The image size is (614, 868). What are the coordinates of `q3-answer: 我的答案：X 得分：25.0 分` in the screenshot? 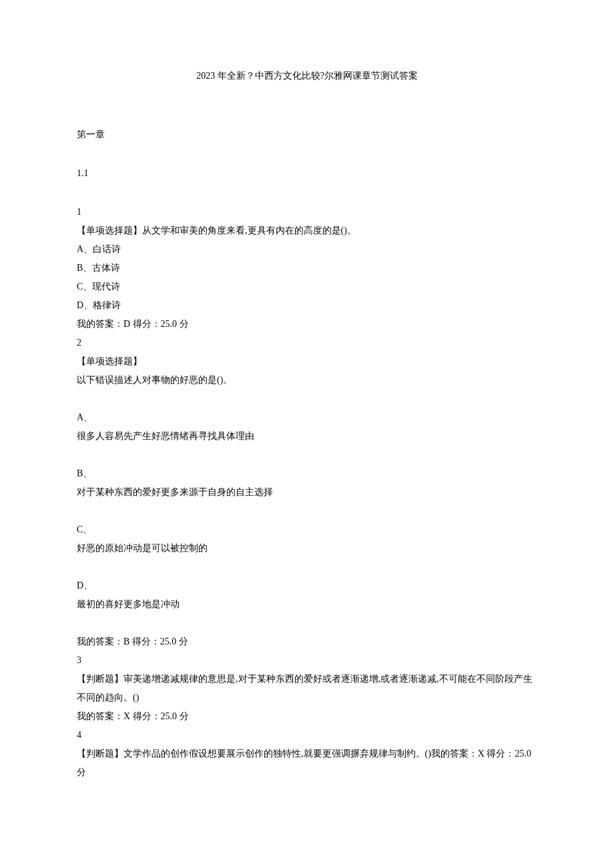 It's located at (307, 717).